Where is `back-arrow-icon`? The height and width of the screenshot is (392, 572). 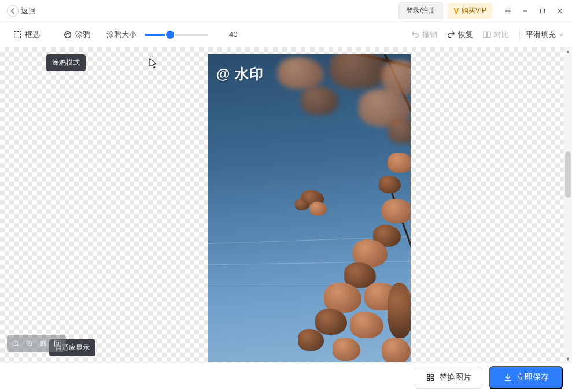 back-arrow-icon is located at coordinates (13, 11).